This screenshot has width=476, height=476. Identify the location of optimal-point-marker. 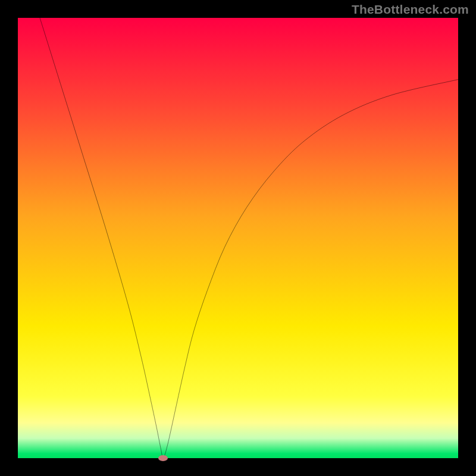
(163, 458).